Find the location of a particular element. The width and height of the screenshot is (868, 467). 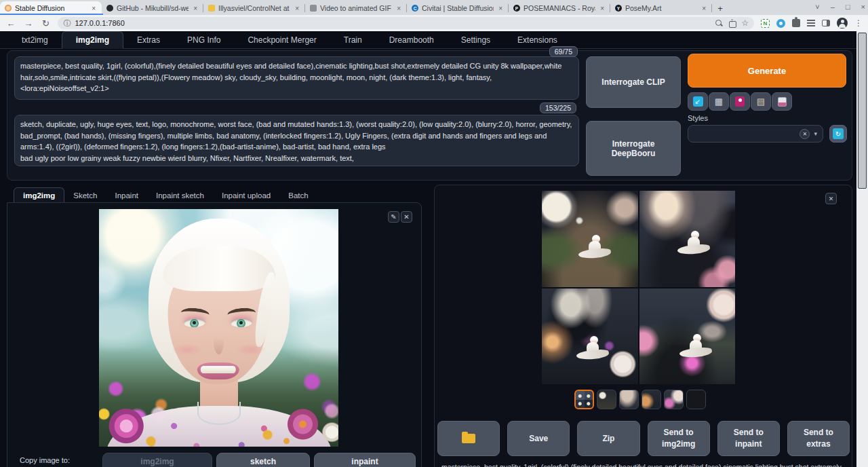

side-panel-icon is located at coordinates (826, 23).